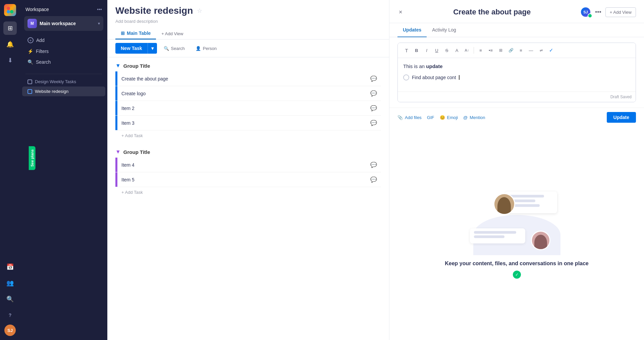 The height and width of the screenshot is (340, 644). I want to click on people-icon: 👥, so click(10, 283).